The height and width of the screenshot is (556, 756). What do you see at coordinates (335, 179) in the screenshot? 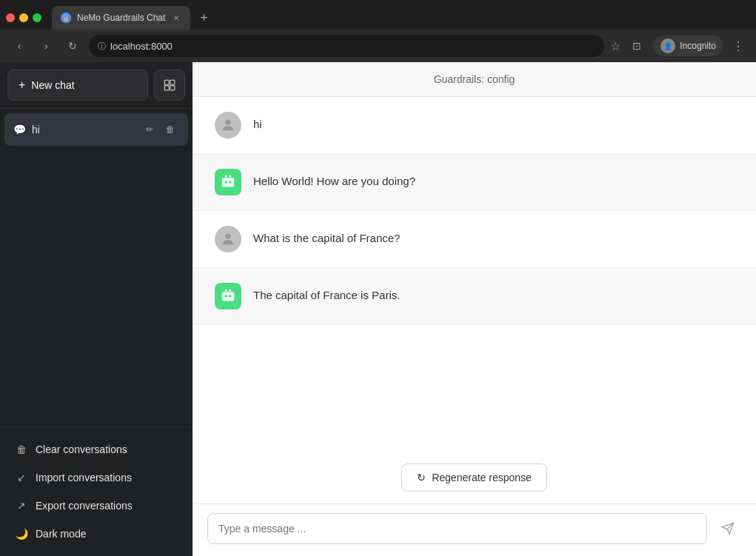
I see `message-text: Hello World! How are you doing?` at bounding box center [335, 179].